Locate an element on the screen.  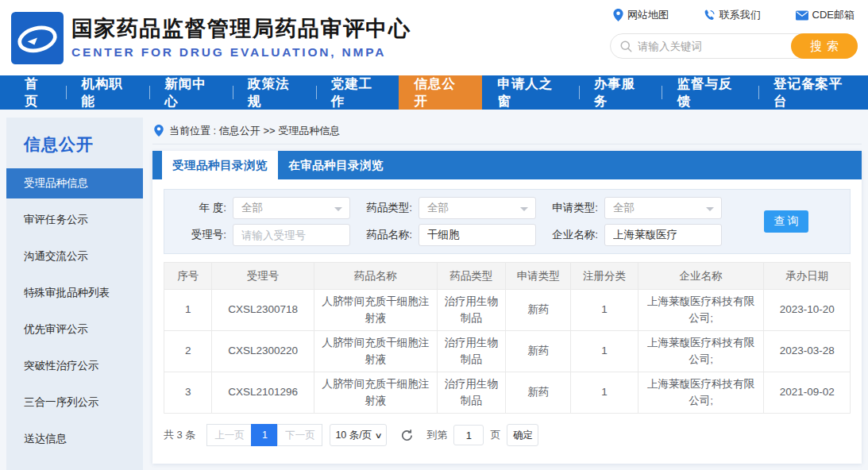
nav-item-policies: 政策法规 is located at coordinates (275, 92).